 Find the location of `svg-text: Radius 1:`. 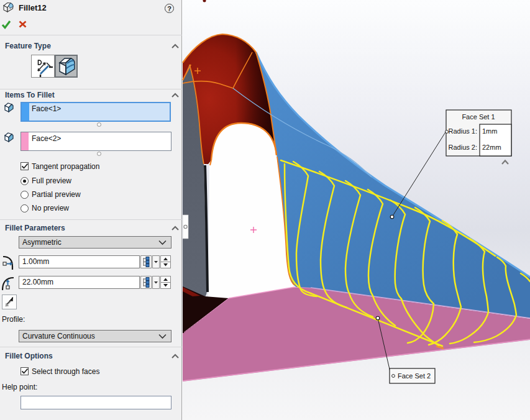

svg-text: Radius 1: is located at coordinates (463, 131).